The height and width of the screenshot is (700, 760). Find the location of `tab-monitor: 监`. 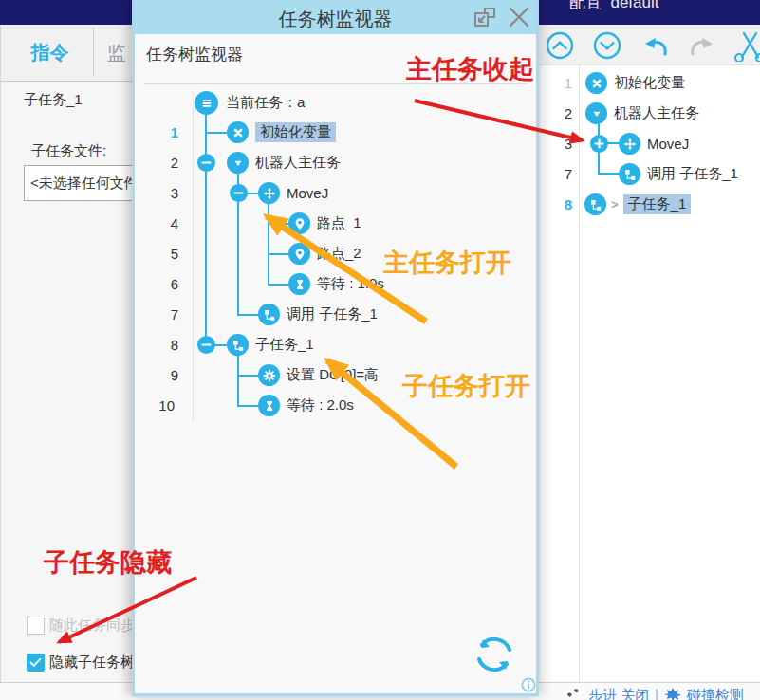

tab-monitor: 监 is located at coordinates (117, 53).